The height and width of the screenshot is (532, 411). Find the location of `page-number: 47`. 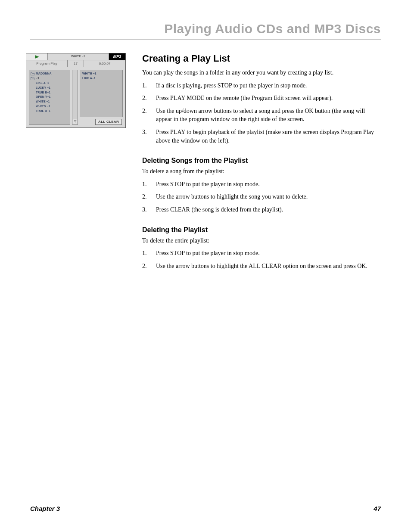

page-number: 47 is located at coordinates (377, 508).